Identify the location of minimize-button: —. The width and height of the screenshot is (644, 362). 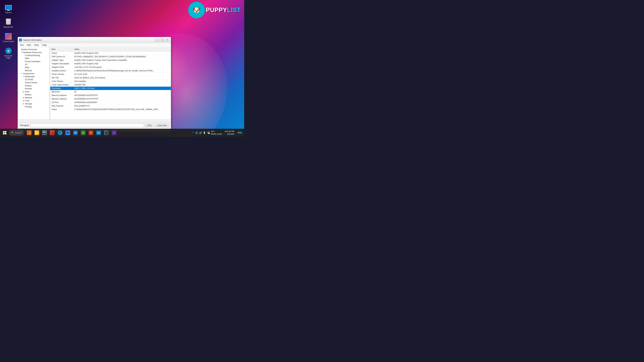
(158, 40).